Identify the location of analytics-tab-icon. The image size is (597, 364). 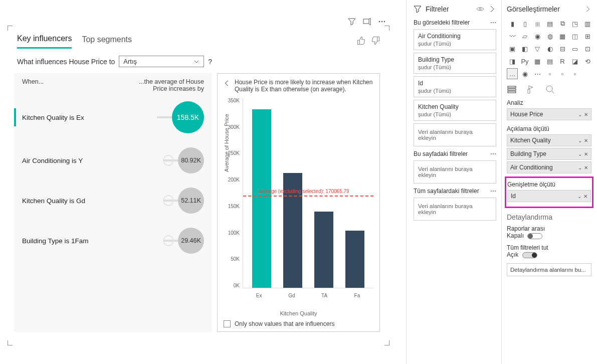
(550, 89).